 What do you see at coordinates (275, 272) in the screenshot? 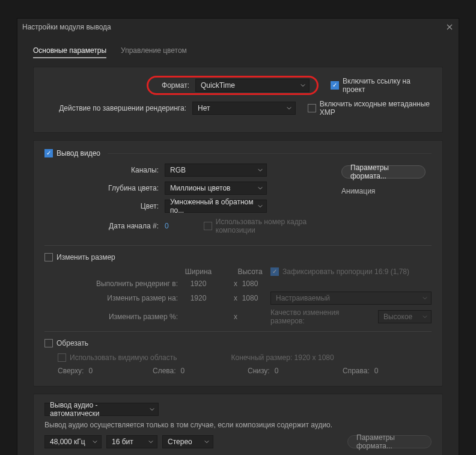
I see `lock-aspect-checkbox` at bounding box center [275, 272].